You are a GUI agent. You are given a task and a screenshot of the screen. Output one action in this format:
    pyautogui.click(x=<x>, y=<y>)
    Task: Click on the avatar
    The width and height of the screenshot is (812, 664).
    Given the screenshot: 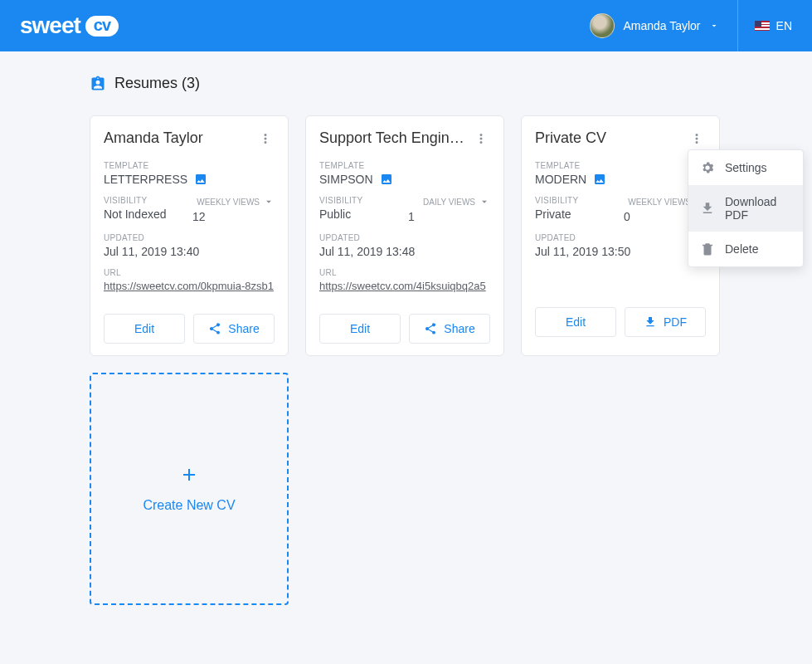 What is the action you would take?
    pyautogui.click(x=602, y=26)
    